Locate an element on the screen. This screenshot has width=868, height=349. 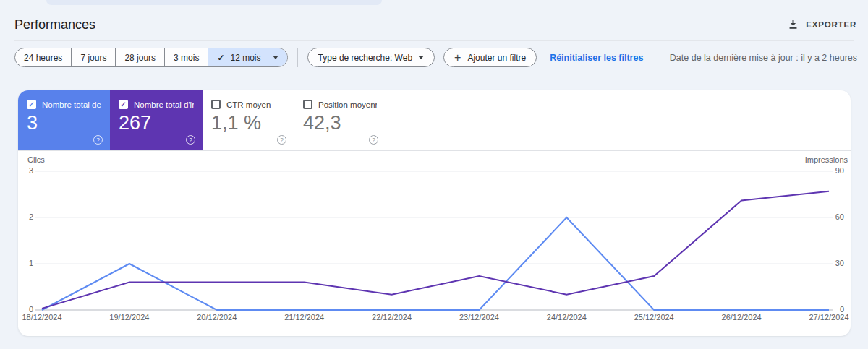
checkmark-icon: ✓ is located at coordinates (221, 58).